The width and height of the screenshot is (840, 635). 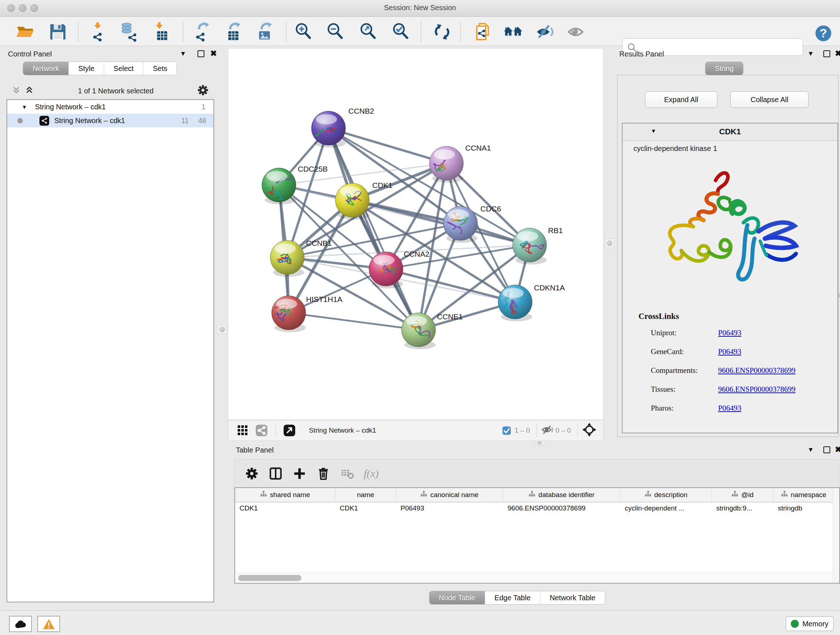 What do you see at coordinates (336, 32) in the screenshot?
I see `zoom-out-button` at bounding box center [336, 32].